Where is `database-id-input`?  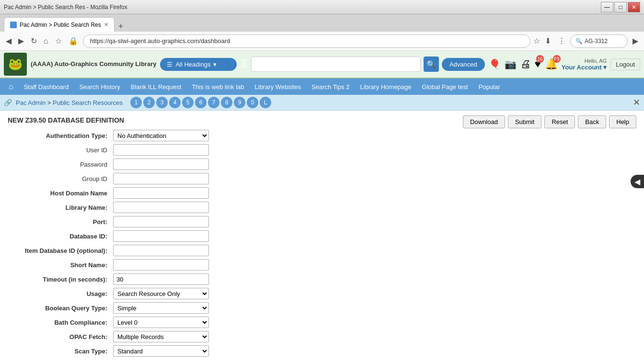 database-id-input is located at coordinates (161, 236).